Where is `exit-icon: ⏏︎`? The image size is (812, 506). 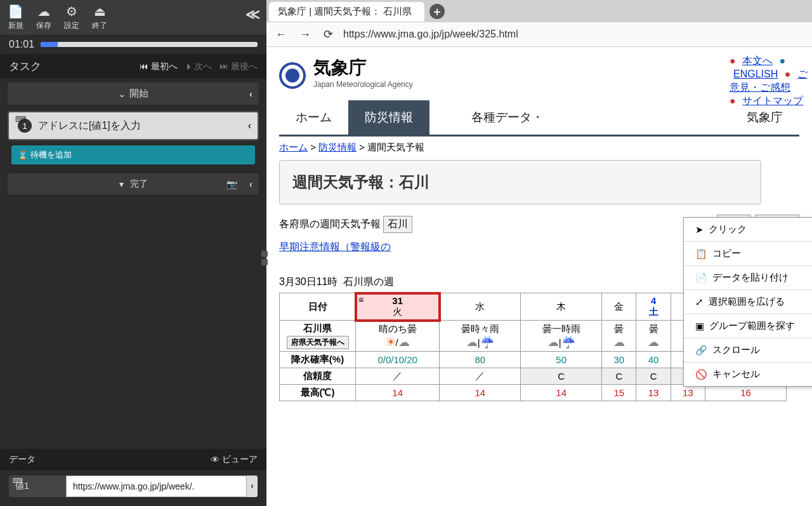
exit-icon: ⏏︎ is located at coordinates (100, 11).